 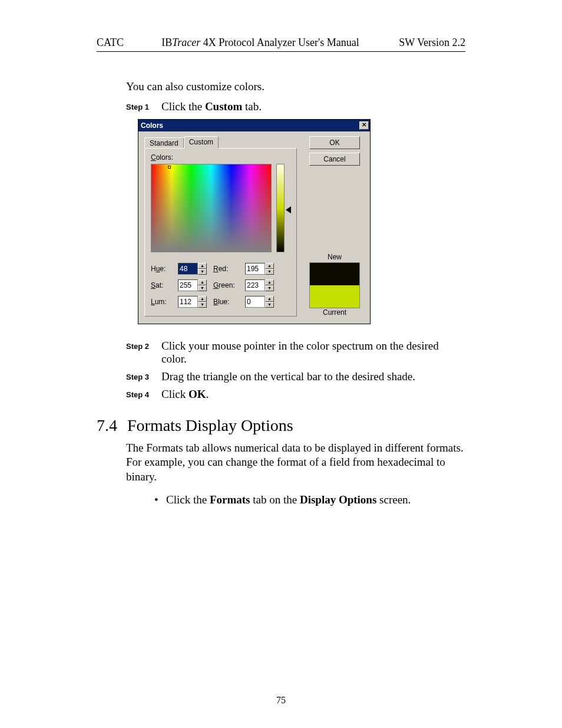 I want to click on lum-label: Lum:, so click(x=163, y=302).